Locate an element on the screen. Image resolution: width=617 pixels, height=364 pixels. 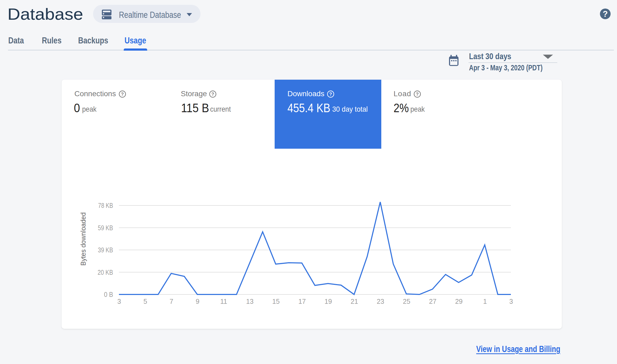
svg-text: 15 is located at coordinates (276, 301).